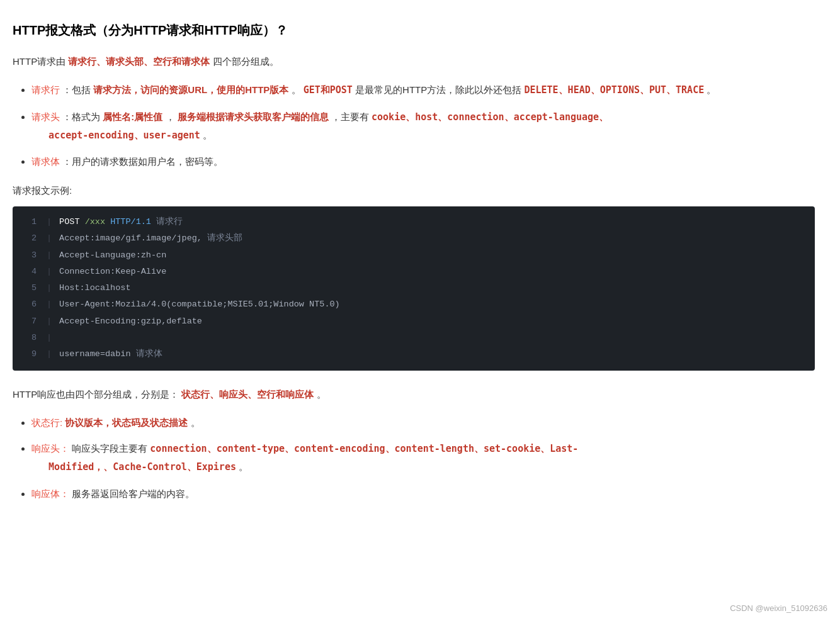  Describe the element at coordinates (50, 493) in the screenshot. I see `label-response-body: 响应体：` at that location.